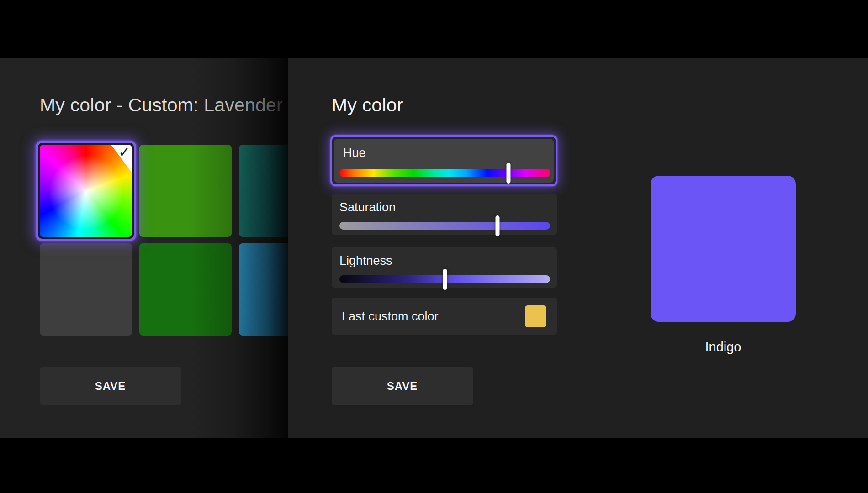  I want to click on save-button-left-label: SAVE, so click(111, 386).